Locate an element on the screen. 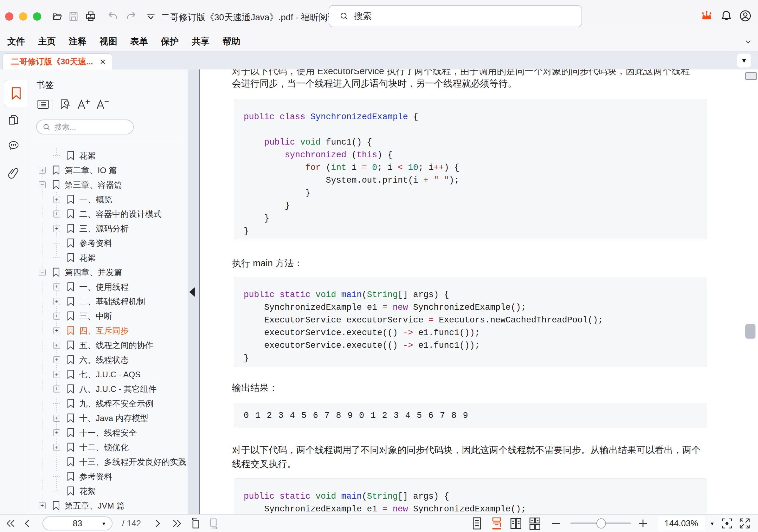 The image size is (758, 532). close-window-button is located at coordinates (9, 17).